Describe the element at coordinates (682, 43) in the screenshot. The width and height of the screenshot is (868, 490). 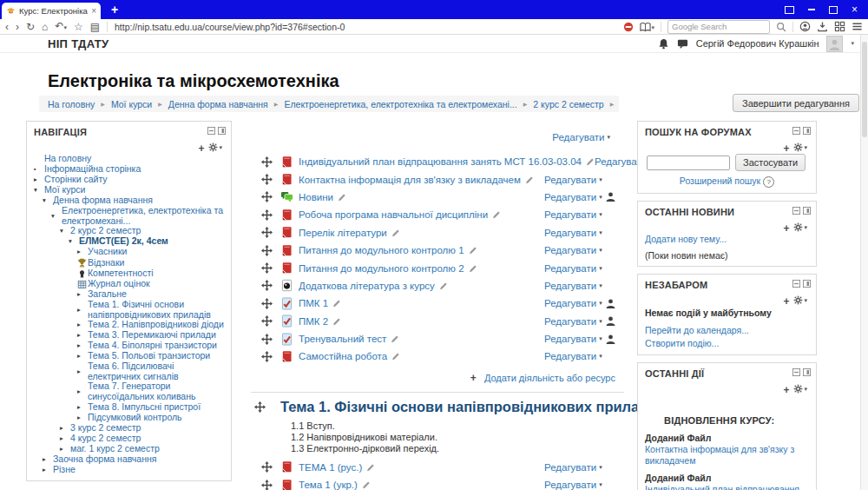
I see `messages-icon` at that location.